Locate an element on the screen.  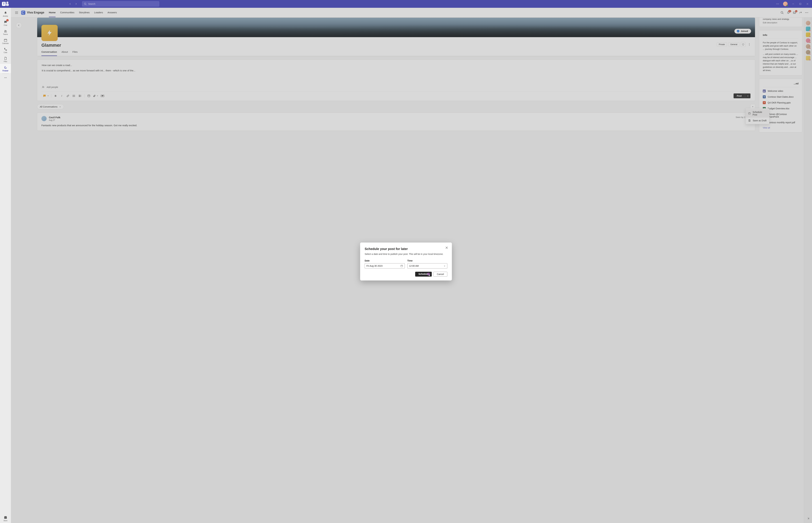
schedule-dialog: Schedule your post for later Select a da… is located at coordinates (406, 262).